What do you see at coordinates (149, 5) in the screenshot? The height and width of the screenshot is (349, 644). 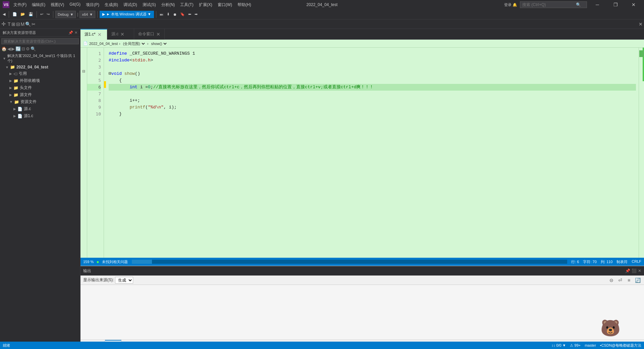 I see `menu-test: 测试(S)` at bounding box center [149, 5].